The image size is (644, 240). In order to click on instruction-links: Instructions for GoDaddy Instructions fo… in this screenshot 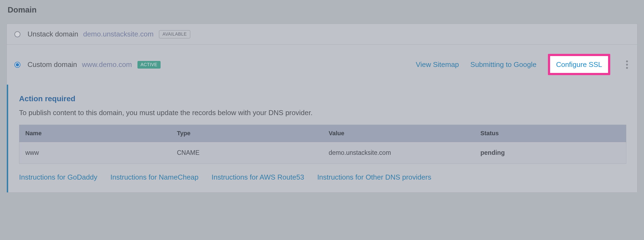, I will do `click(323, 177)`.